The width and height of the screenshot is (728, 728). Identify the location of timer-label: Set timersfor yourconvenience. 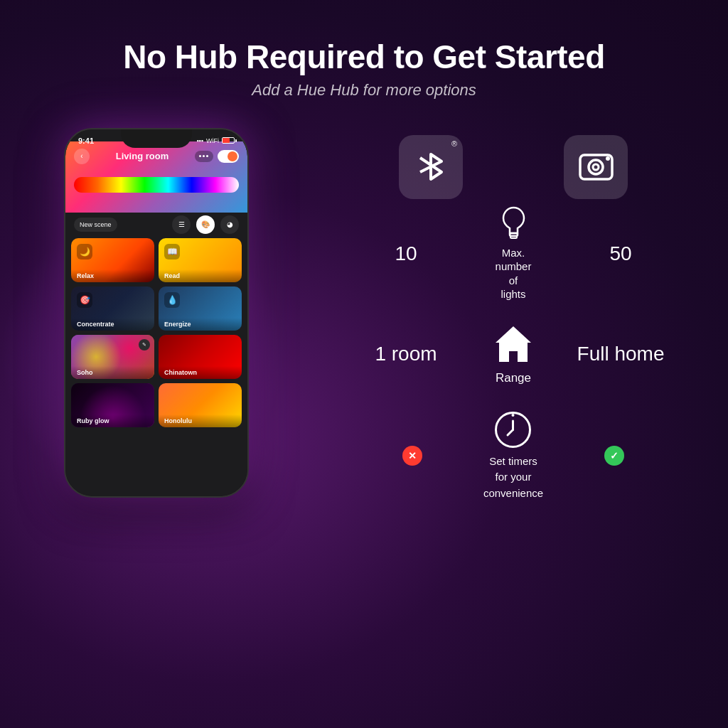
(513, 478).